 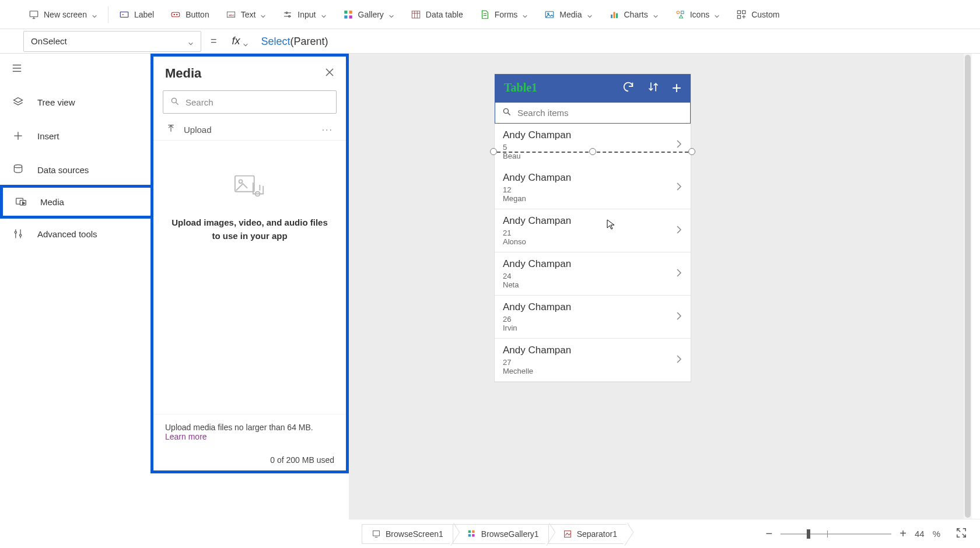 I want to click on list-item: Andy Champan21Alonso, so click(x=593, y=231).